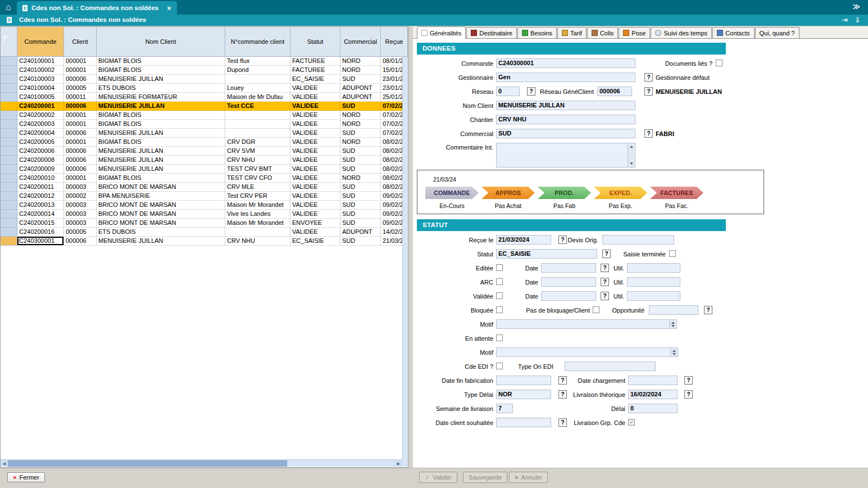  I want to click on table-cell: Vive les Landes, so click(258, 214).